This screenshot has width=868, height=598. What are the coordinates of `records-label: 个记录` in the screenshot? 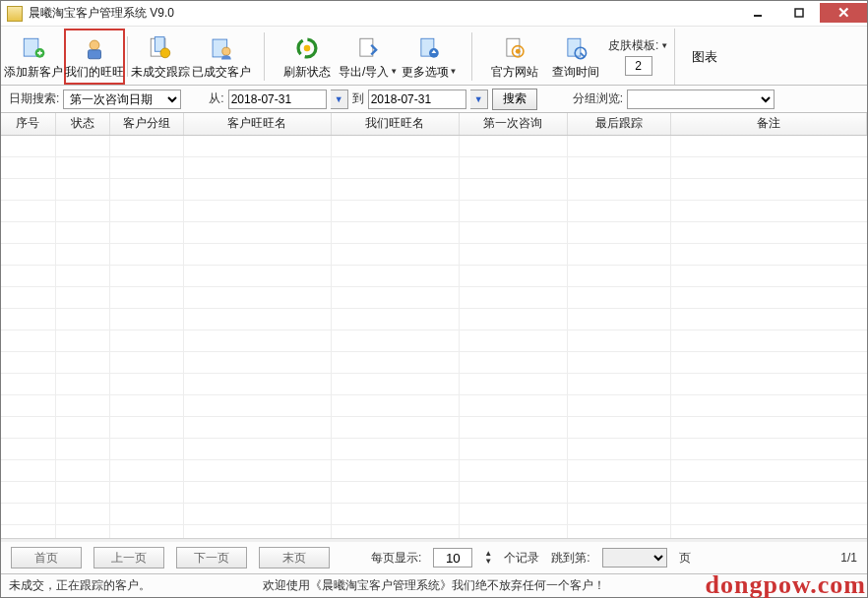 It's located at (522, 559).